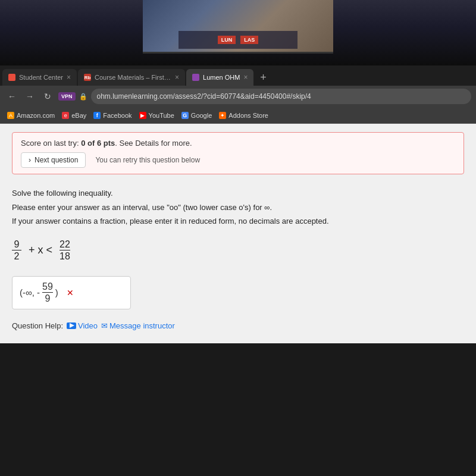  What do you see at coordinates (71, 326) in the screenshot?
I see `video-icon` at bounding box center [71, 326].